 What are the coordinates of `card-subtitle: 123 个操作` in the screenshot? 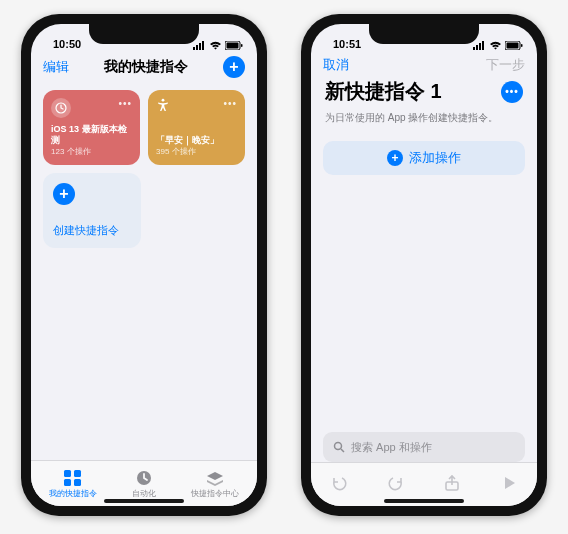 It's located at (92, 152).